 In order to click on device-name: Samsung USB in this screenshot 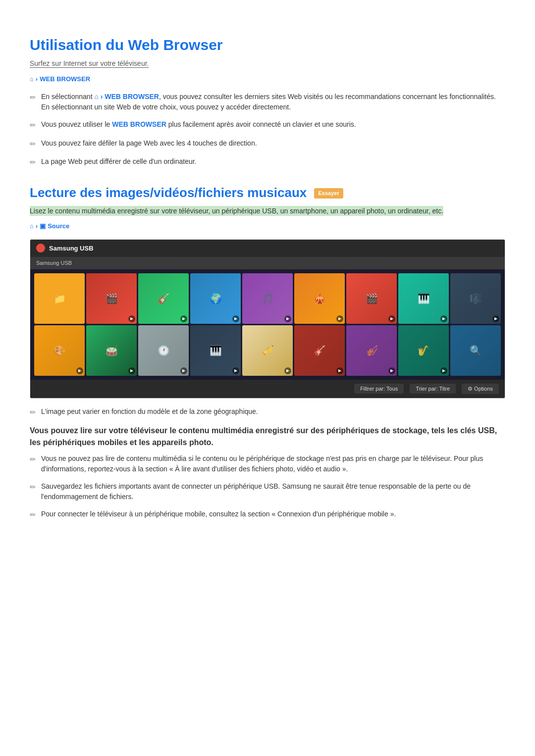, I will do `click(71, 249)`.